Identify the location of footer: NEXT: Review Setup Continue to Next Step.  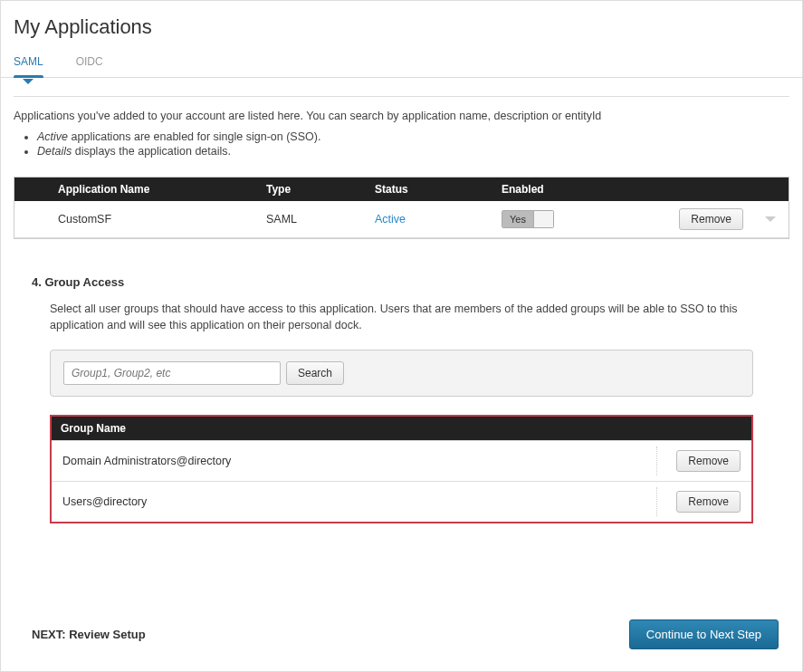
(406, 634).